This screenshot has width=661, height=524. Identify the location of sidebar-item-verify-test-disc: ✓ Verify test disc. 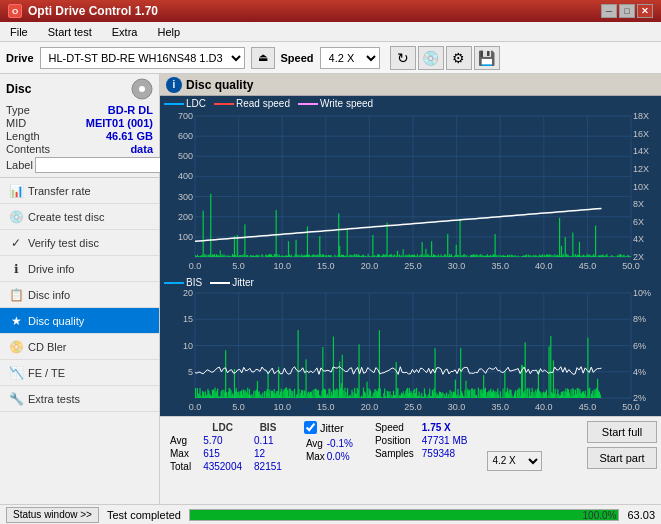
(80, 243).